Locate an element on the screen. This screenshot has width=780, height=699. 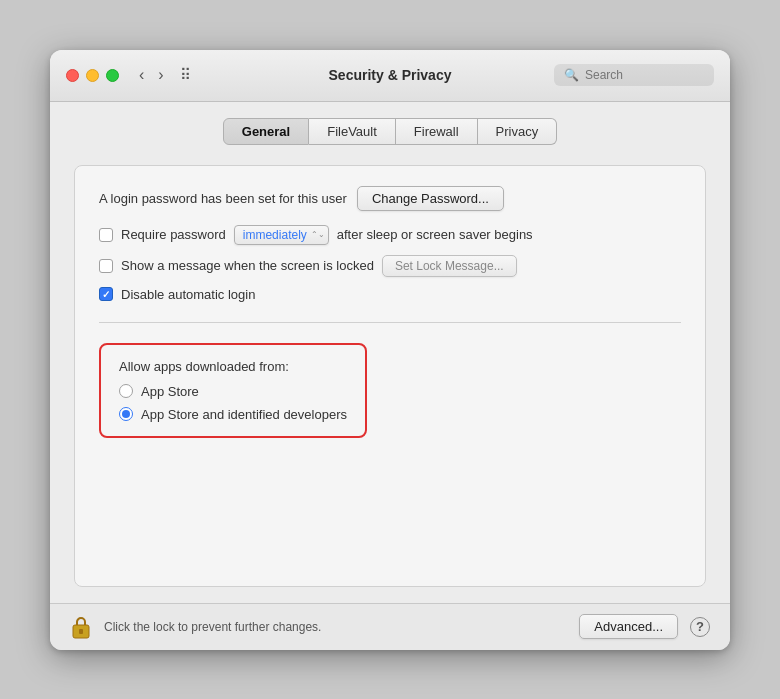
traffic-lights is located at coordinates (92, 76).